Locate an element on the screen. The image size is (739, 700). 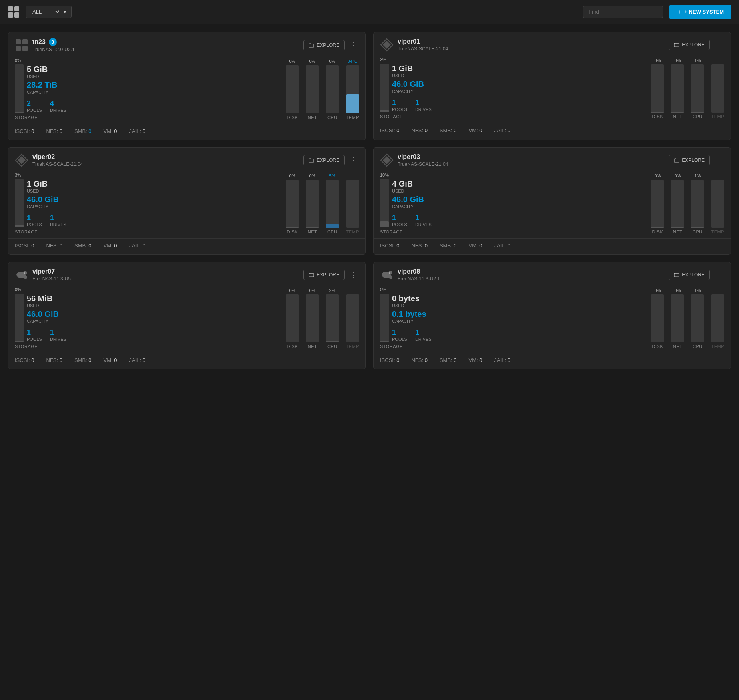
storage-info: 56 MiB USED 46.0 GiB CAPACITY 1 POOLS is located at coordinates (46, 318).